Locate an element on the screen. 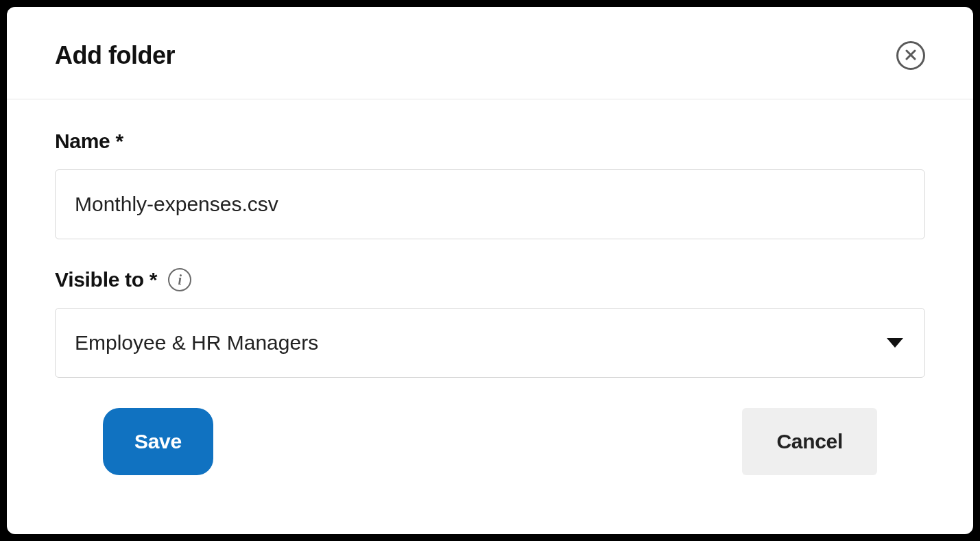 Image resolution: width=980 pixels, height=541 pixels. cancel-button: Cancel is located at coordinates (809, 442).